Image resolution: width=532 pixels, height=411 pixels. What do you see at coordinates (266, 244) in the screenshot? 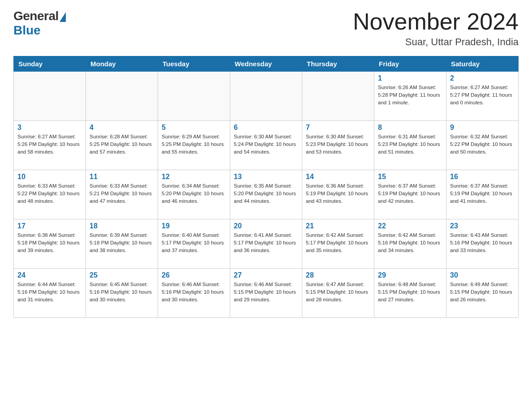
I see `calendar-day-cell: 20Sunrise: 6:41 AM Sunset: 5:17 PM Dayli…` at bounding box center [266, 244].